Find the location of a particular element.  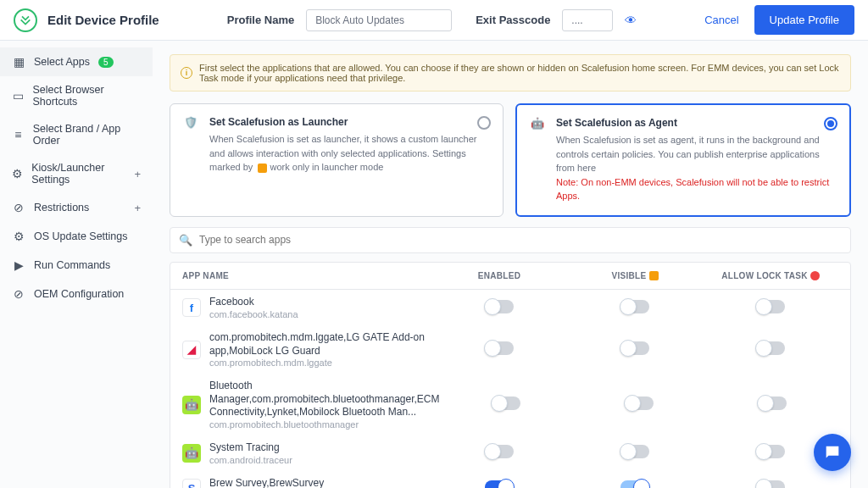

col-lock-task: ALLOW LOCK TASK is located at coordinates (771, 276).